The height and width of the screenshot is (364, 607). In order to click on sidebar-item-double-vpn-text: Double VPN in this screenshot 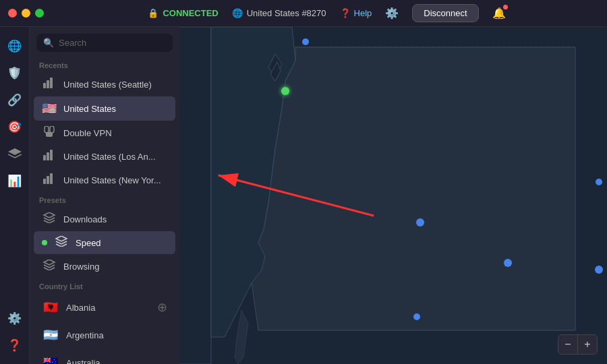, I will do `click(115, 133)`.